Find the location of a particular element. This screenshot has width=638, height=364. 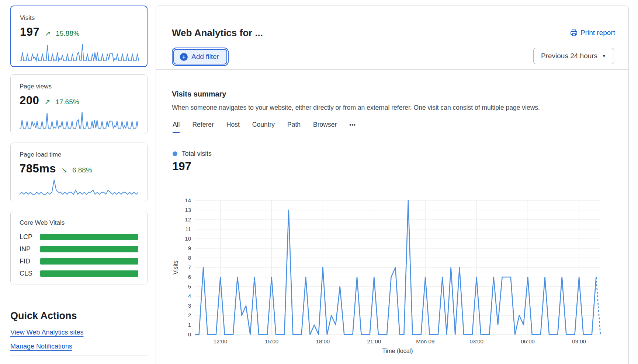

vital-label: LCP is located at coordinates (30, 237).